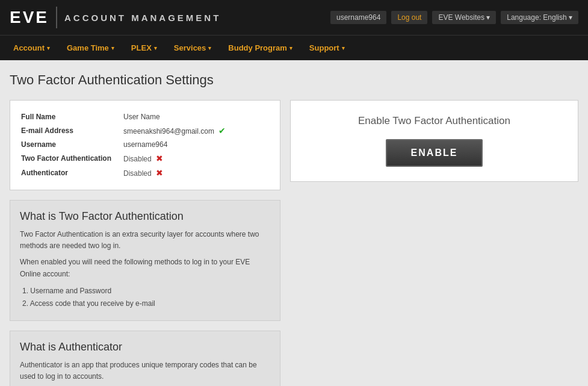 This screenshot has width=588, height=386. Describe the element at coordinates (454, 17) in the screenshot. I see `top-bar-right: username964 Log out EVE Websites ▾ Langu…` at that location.